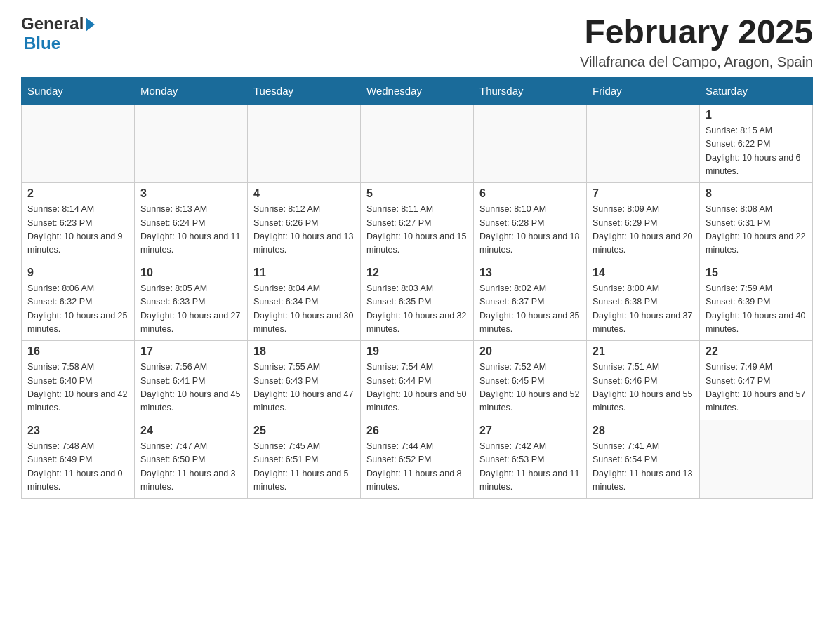 The image size is (834, 644). Describe the element at coordinates (531, 223) in the screenshot. I see `calendar-day: 6Sunrise: 8:10 AMSunset: 6:28 PMDaylight…` at that location.